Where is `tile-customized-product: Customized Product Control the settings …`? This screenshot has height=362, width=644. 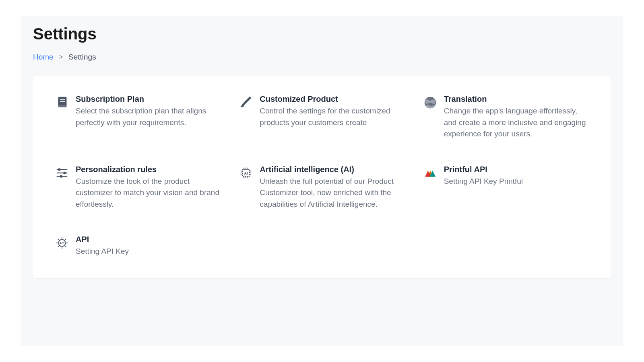 tile-customized-product: Customized Product Control the settings … is located at coordinates (322, 117).